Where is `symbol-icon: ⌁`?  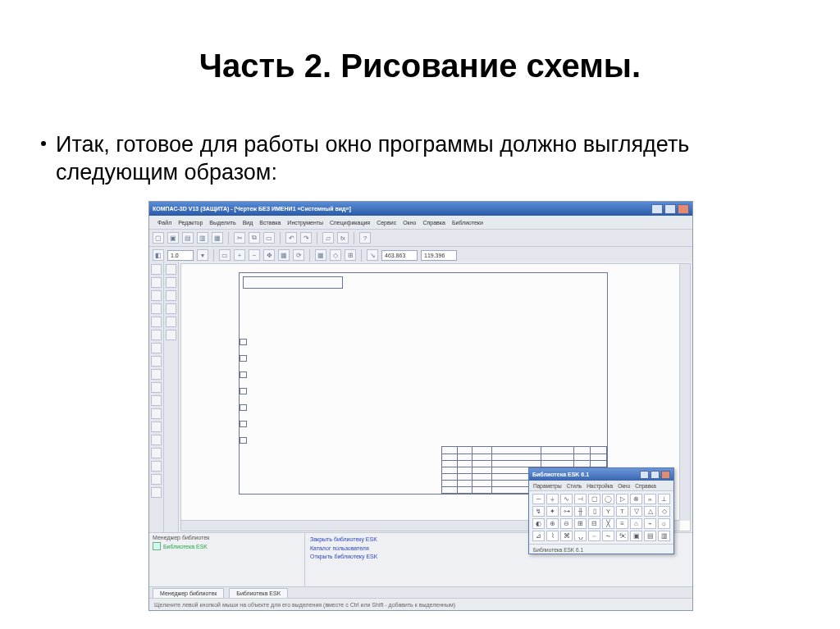
symbol-icon: ⌁ is located at coordinates (650, 523).